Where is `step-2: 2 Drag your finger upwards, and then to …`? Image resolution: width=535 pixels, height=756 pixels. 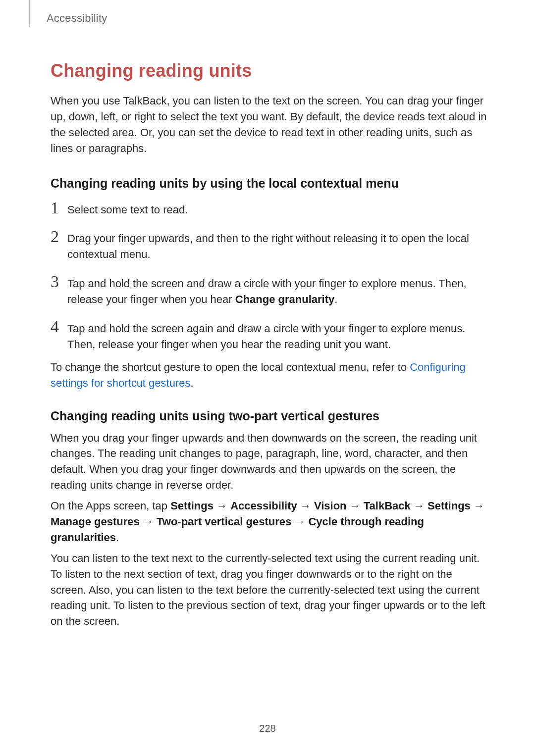 step-2: 2 Drag your finger upwards, and then to … is located at coordinates (270, 246).